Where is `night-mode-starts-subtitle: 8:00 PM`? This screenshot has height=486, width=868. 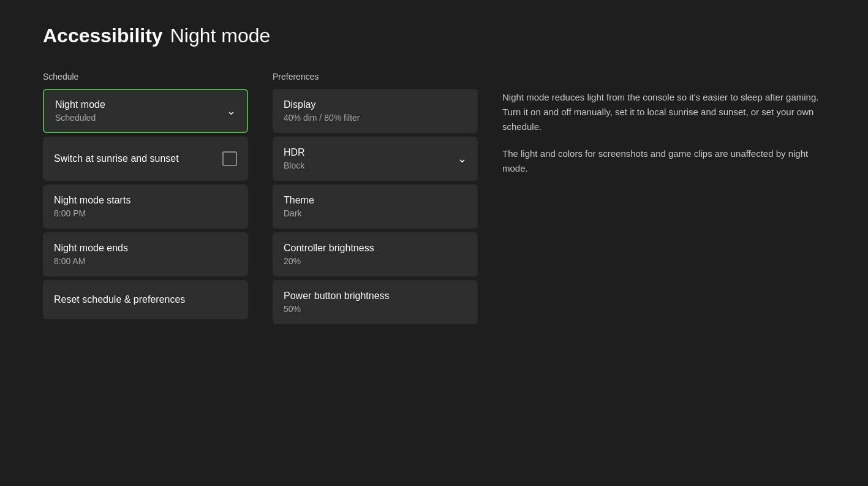 night-mode-starts-subtitle: 8:00 PM is located at coordinates (92, 213).